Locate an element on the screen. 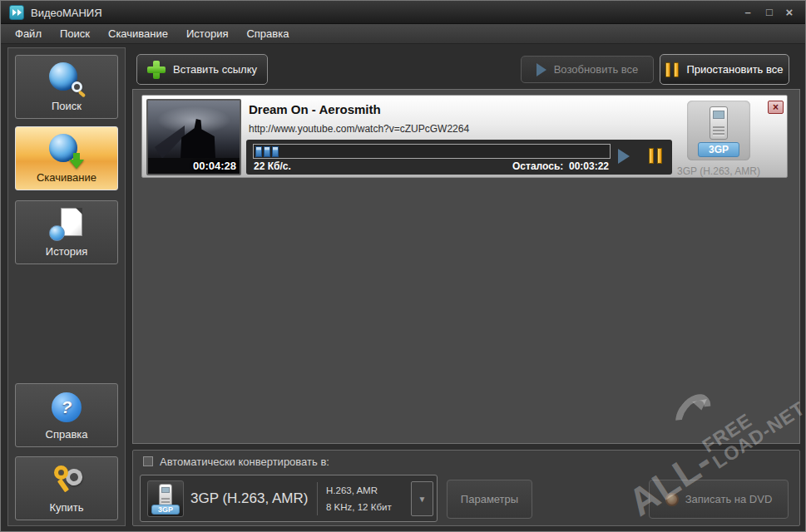 This screenshot has height=532, width=806. format-details: H.263, AMR 8 KHz, 12 Кбит is located at coordinates (354, 499).